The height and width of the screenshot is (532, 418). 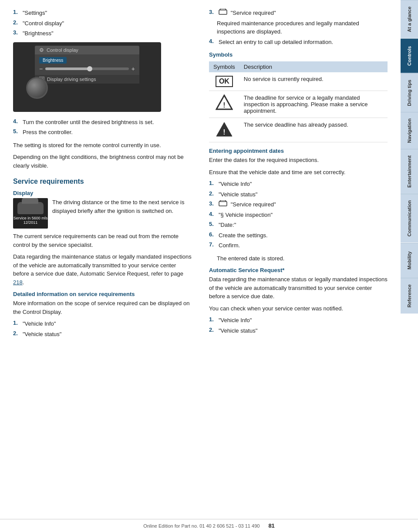 What do you see at coordinates (53, 60) in the screenshot?
I see `brightness-label: Brightness` at bounding box center [53, 60].